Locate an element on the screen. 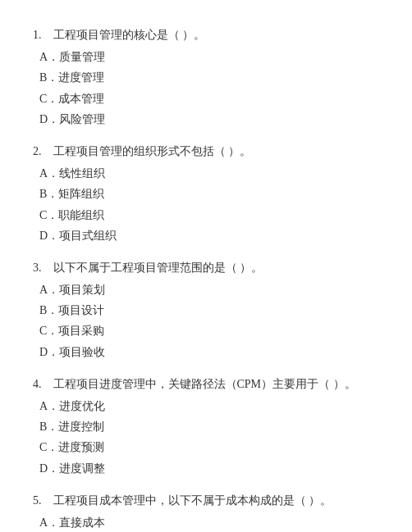 The width and height of the screenshot is (412, 532). option-3-3: C．项目采购 is located at coordinates (209, 331).